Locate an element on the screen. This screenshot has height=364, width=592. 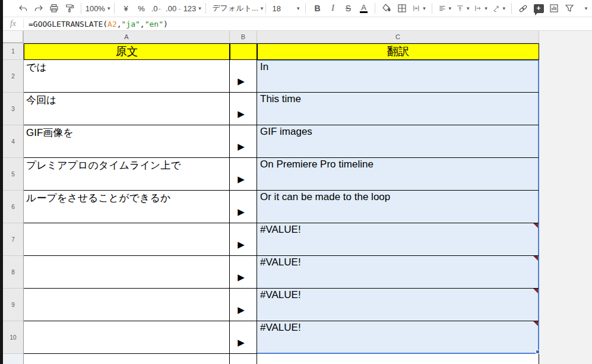
row-header: 3 is located at coordinates (13, 109).